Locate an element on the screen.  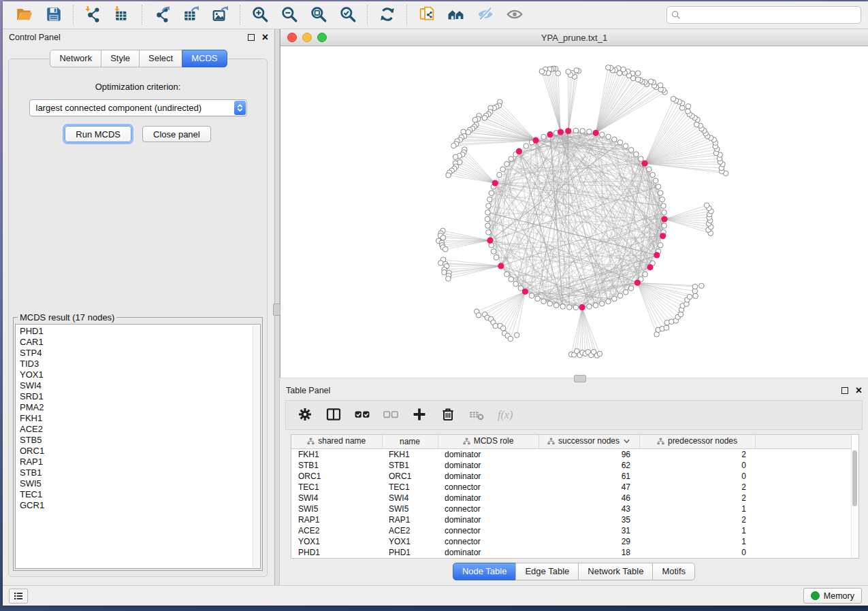
export-network-button is located at coordinates (162, 15).